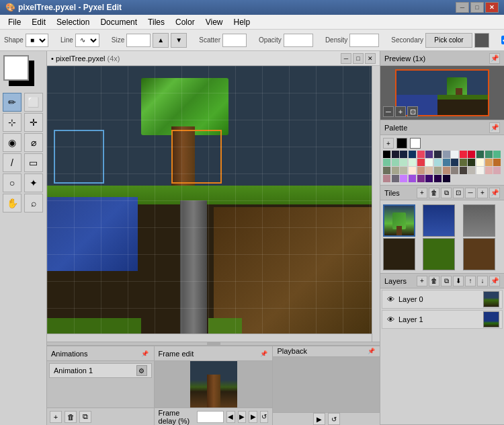  Describe the element at coordinates (231, 417) in the screenshot. I see `frame-prev-btn: ◀` at that location.